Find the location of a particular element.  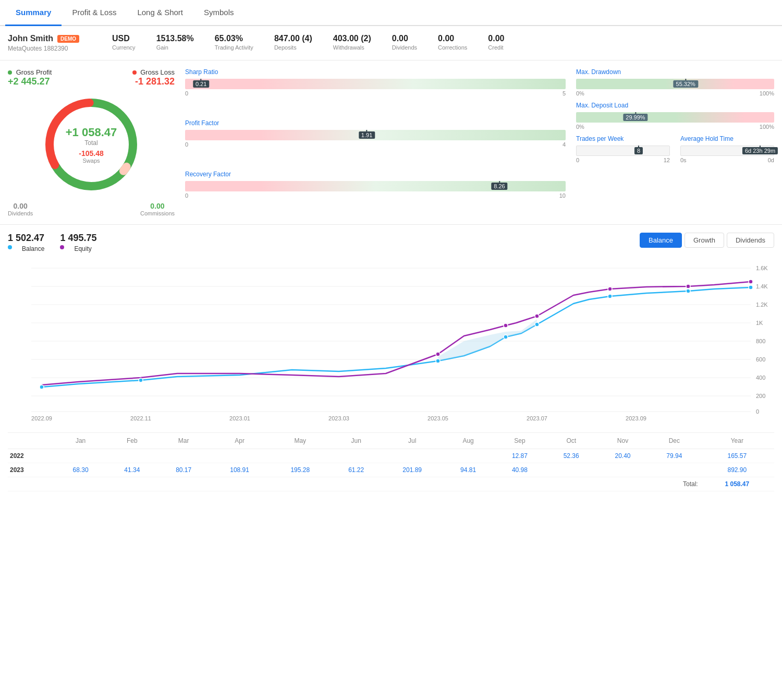

year-2023: 2023 is located at coordinates (31, 470).